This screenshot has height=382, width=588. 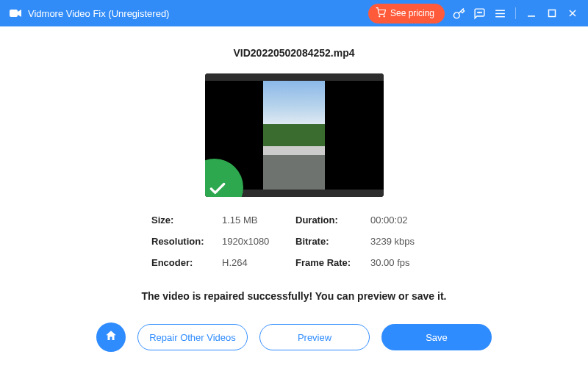 What do you see at coordinates (183, 241) in the screenshot?
I see `meta-resolution-label: Resolution:` at bounding box center [183, 241].